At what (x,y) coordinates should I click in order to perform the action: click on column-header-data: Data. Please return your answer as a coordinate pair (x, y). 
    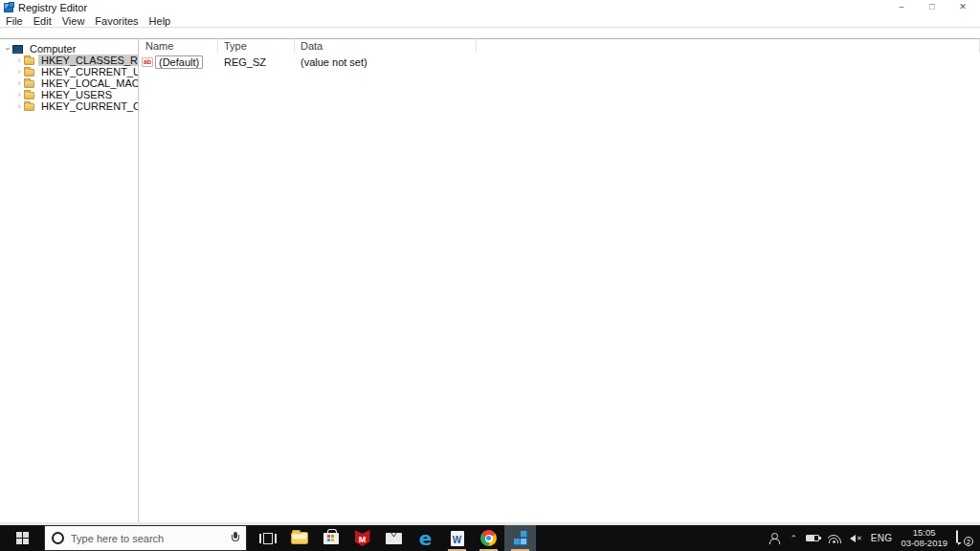
    Looking at the image, I should click on (386, 46).